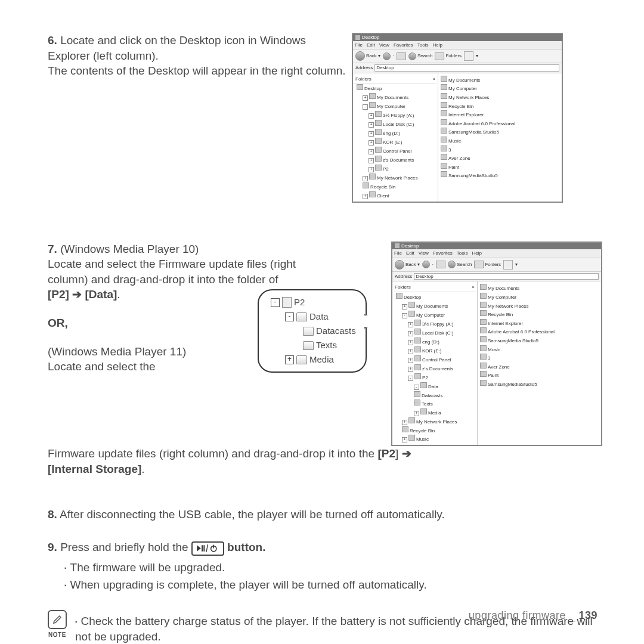  Describe the element at coordinates (397, 186) in the screenshot. I see `tree-item: Recycle Bin` at that location.